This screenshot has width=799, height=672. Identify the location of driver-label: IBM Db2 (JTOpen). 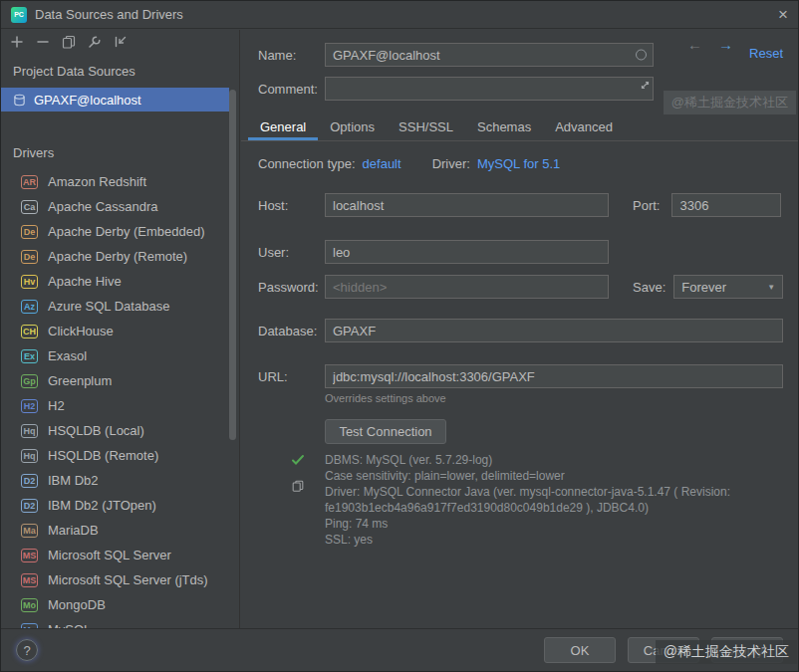
(102, 506).